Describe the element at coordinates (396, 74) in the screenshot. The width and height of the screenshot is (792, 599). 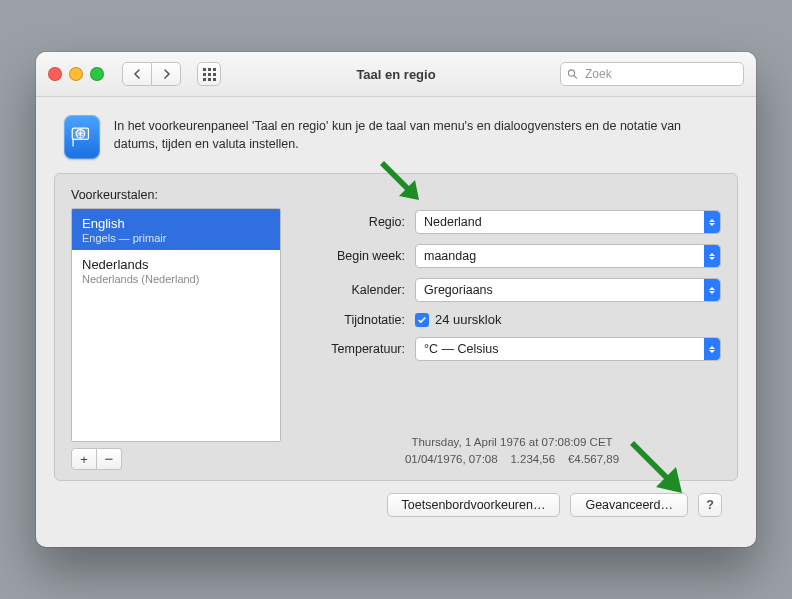
I see `toolbar: Taal en regio` at that location.